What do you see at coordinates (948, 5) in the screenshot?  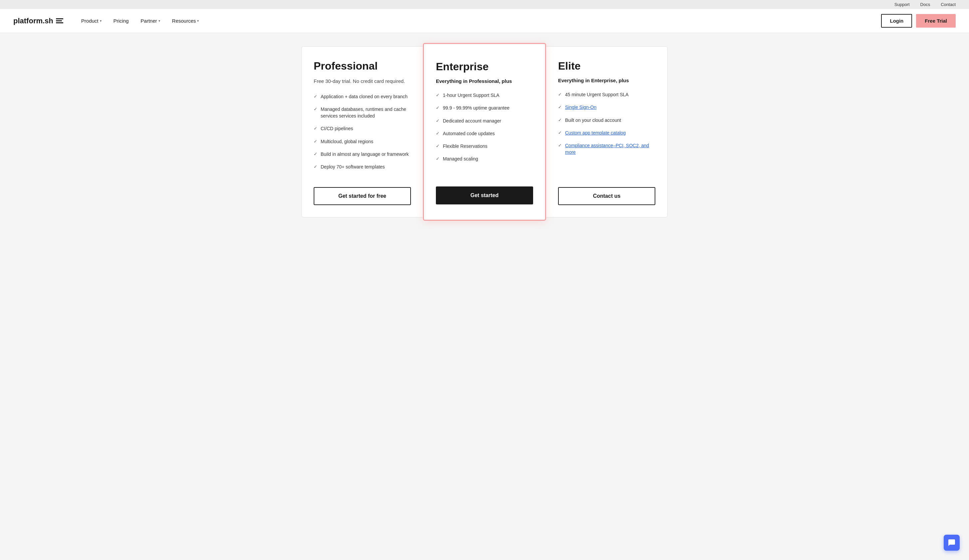 I see `utility-contact-link: Contact` at bounding box center [948, 5].